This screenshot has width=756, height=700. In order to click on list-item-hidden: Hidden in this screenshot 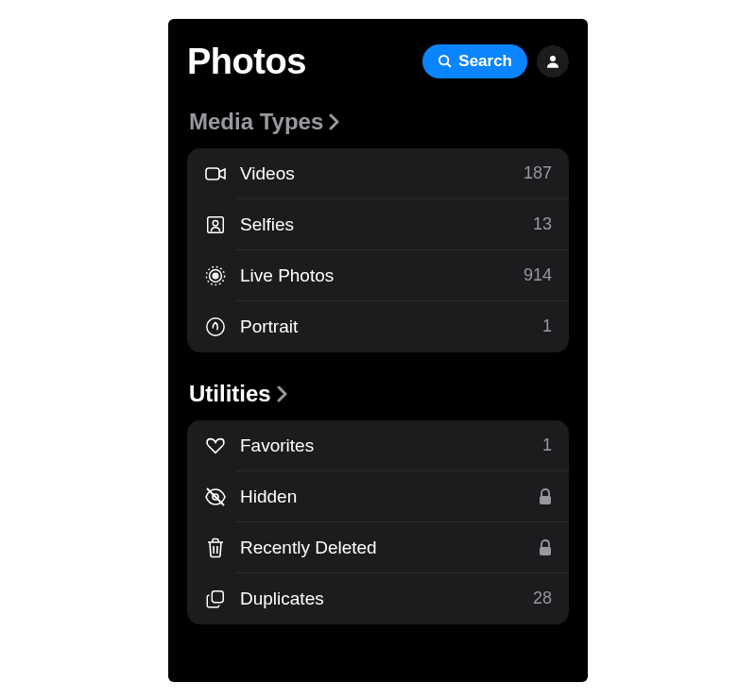, I will do `click(378, 497)`.